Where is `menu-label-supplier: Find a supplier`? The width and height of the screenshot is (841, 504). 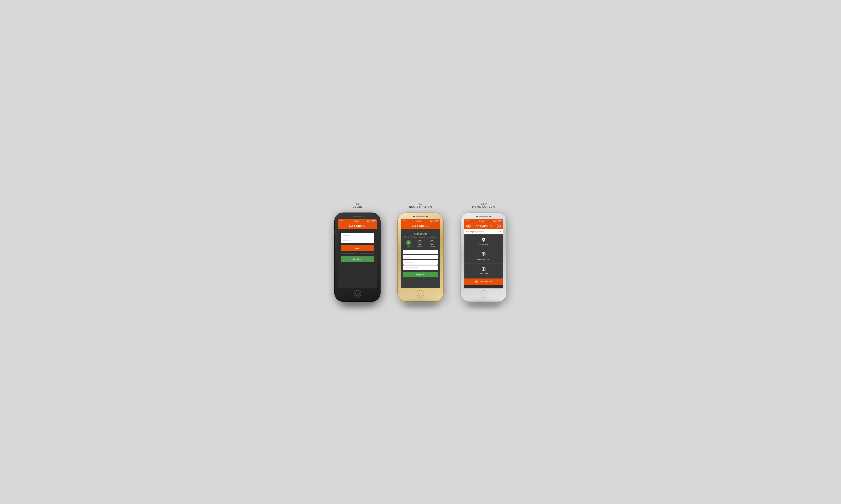 menu-label-supplier: Find a supplier is located at coordinates (483, 245).